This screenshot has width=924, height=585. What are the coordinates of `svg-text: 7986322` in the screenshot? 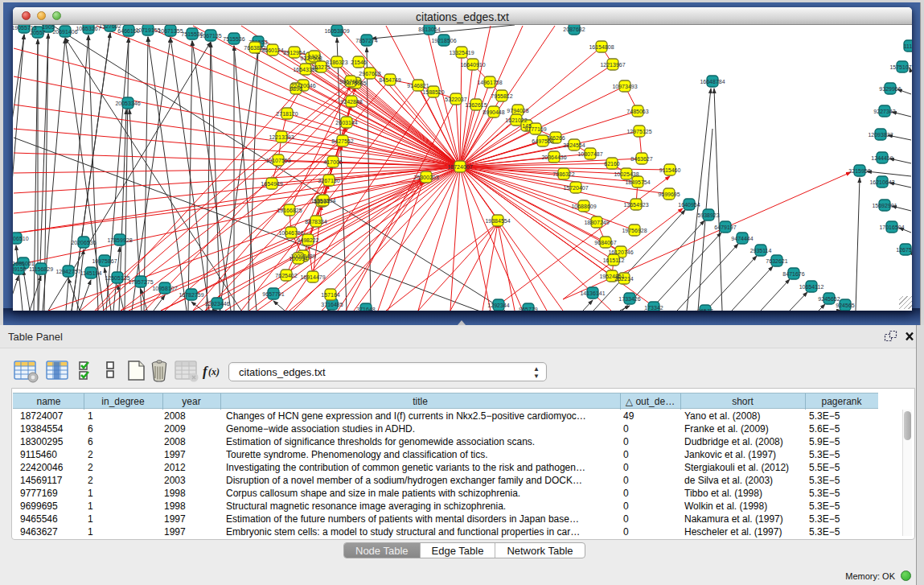 It's located at (563, 174).